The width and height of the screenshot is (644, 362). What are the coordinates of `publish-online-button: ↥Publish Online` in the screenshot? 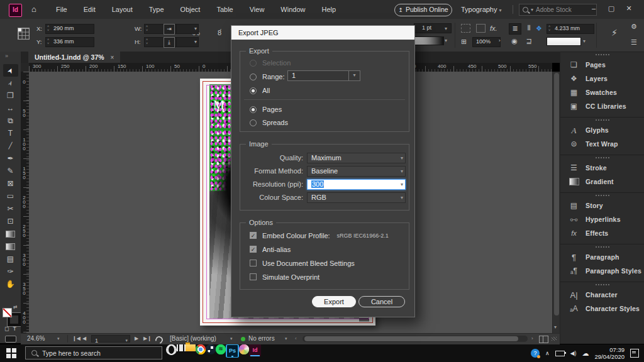 It's located at (423, 10).